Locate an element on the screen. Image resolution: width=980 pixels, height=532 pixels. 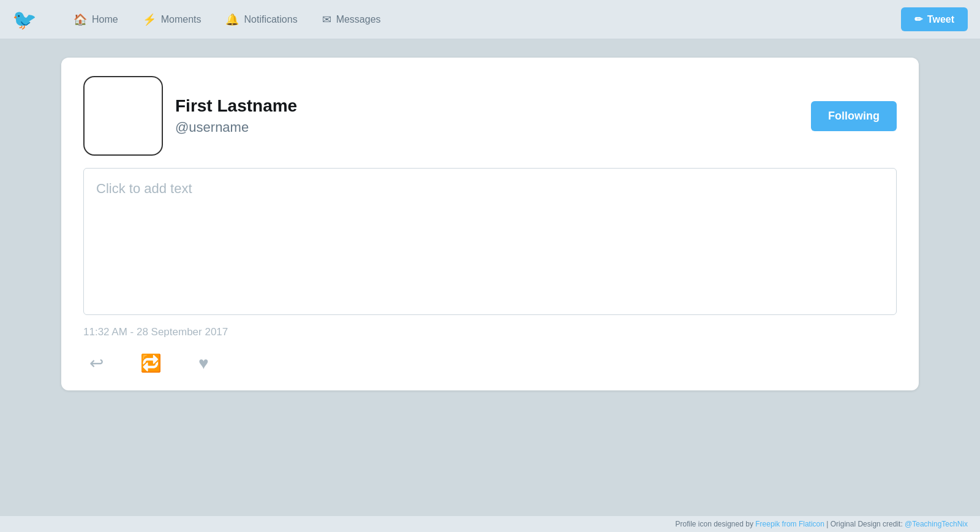
tweet-button-icon: ✏ is located at coordinates (919, 20).